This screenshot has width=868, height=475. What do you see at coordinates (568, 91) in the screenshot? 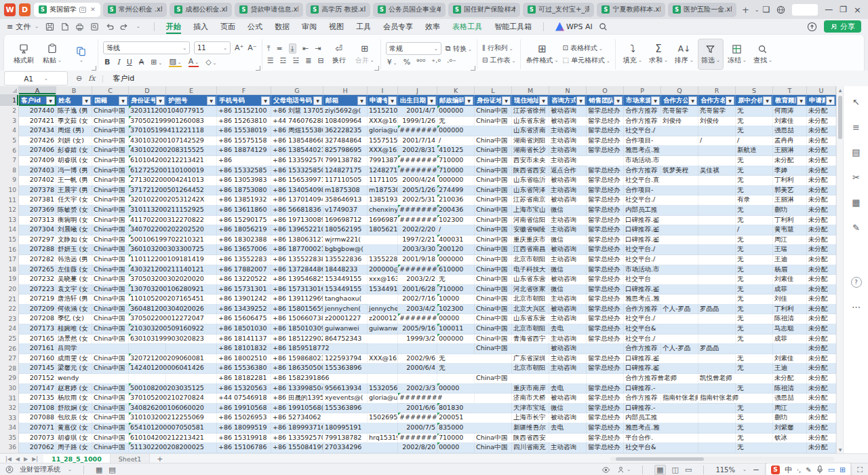
I see `column-letter-N: N` at bounding box center [568, 91].